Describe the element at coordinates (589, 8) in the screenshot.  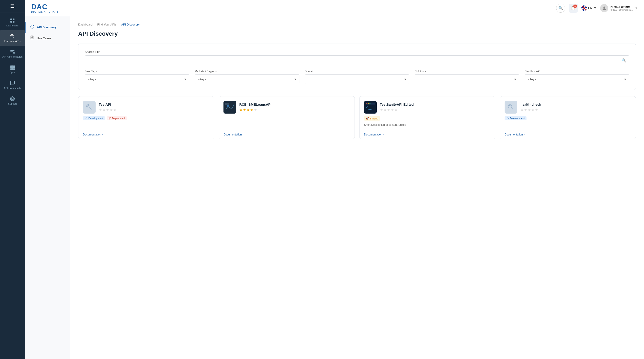
I see `language-selector: EN ▼` at that location.